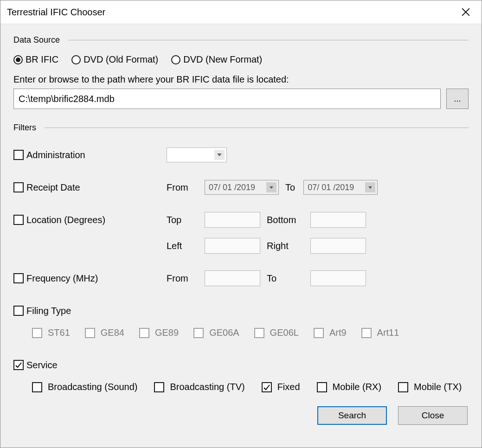 The height and width of the screenshot is (448, 482). I want to click on checkbox-ge06a, so click(199, 333).